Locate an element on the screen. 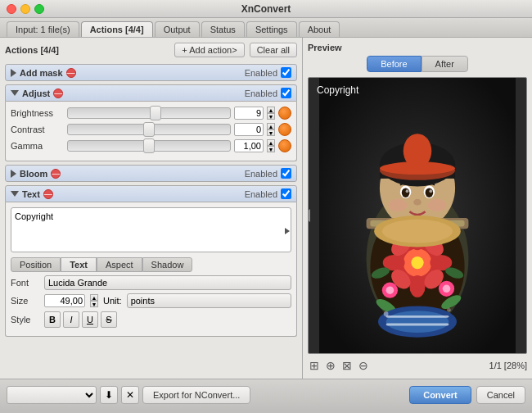  italic-button: I is located at coordinates (71, 320).